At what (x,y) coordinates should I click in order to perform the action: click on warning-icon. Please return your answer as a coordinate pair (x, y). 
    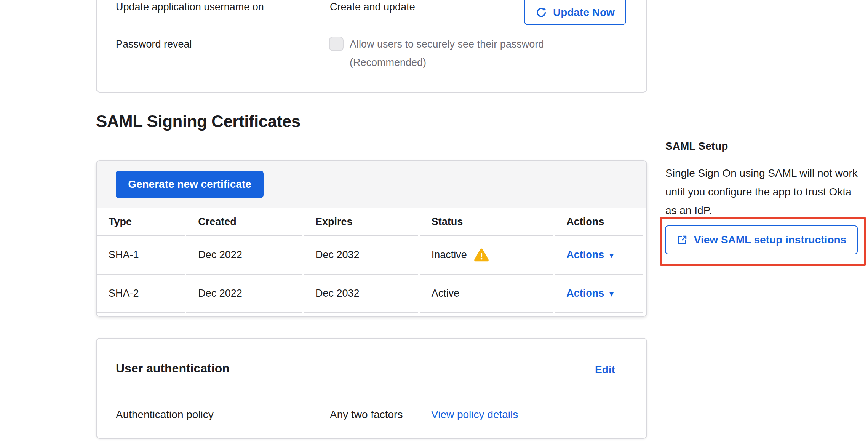
    Looking at the image, I should click on (481, 255).